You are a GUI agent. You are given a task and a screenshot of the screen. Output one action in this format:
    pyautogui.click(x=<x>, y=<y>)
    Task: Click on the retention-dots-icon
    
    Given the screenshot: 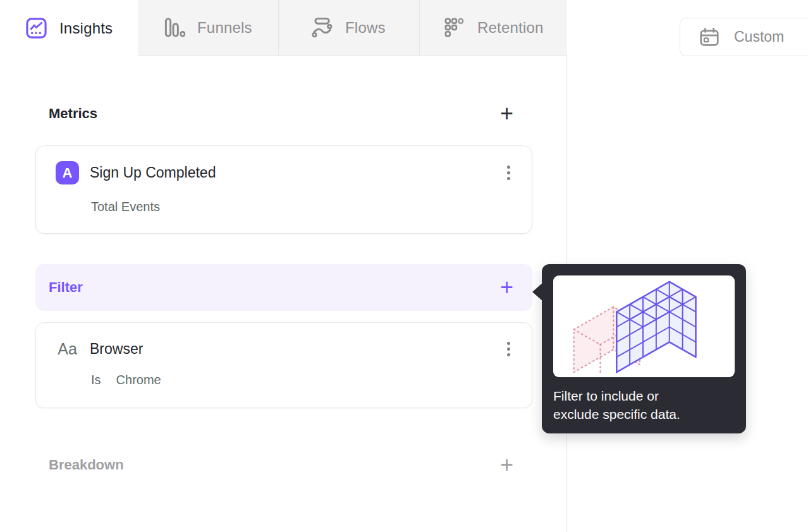 What is the action you would take?
    pyautogui.click(x=454, y=28)
    